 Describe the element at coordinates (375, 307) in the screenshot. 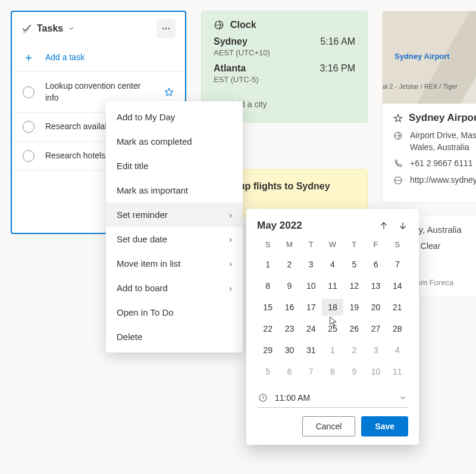

I see `calendar-day: 20` at that location.